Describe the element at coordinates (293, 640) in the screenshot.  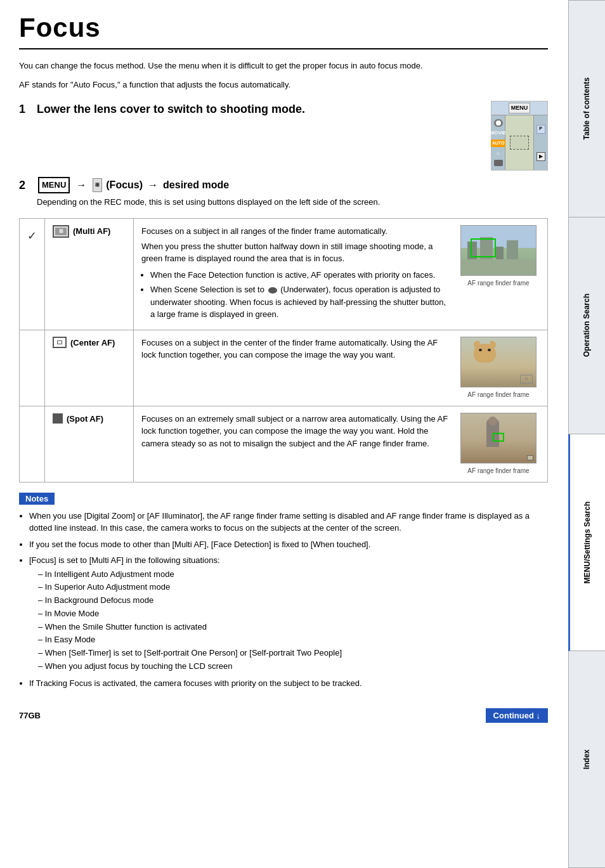
I see `subitem-6: In Easy Mode` at that location.